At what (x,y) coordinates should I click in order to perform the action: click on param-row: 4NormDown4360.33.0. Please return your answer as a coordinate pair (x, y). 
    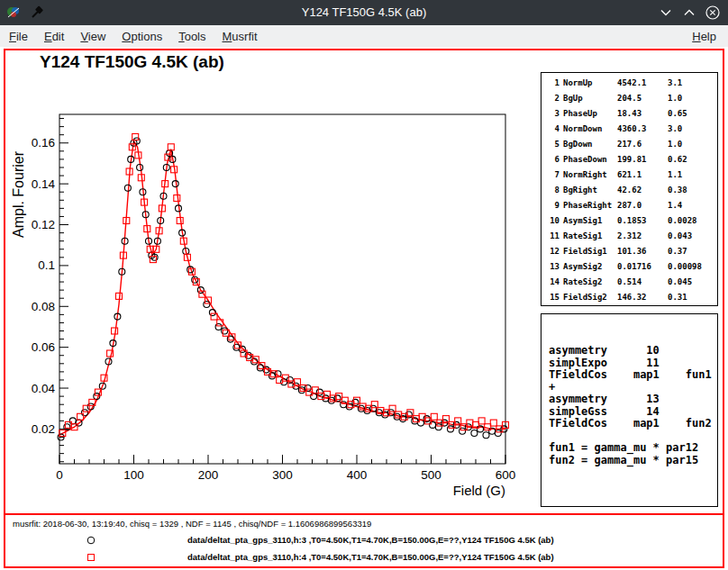
    Looking at the image, I should click on (632, 130).